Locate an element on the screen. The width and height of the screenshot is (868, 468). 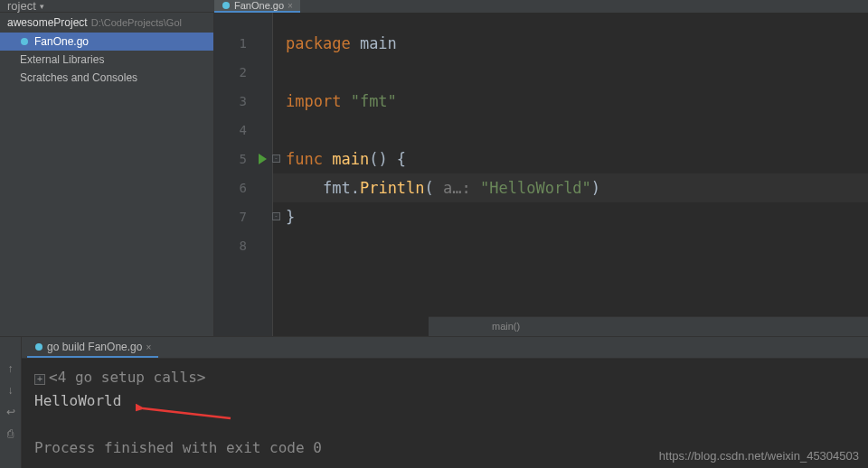
project-name: awesomeProject is located at coordinates (47, 23).